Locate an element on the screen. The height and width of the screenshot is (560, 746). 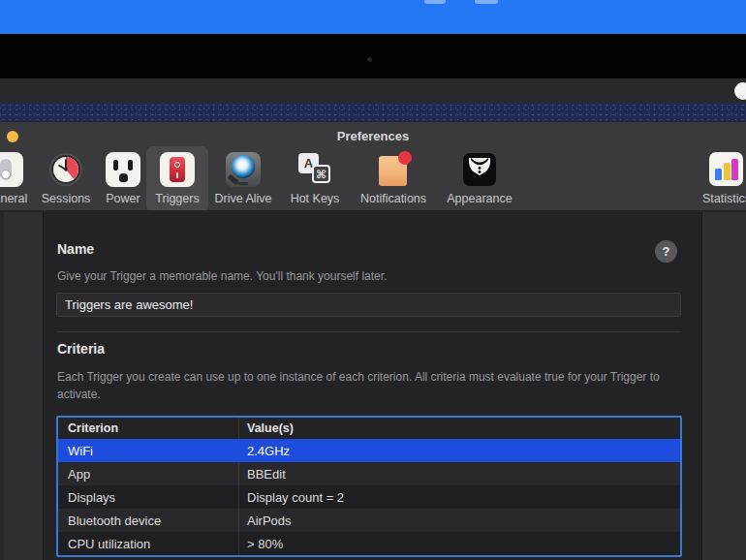
appearance-tuxedo-icon is located at coordinates (480, 170).